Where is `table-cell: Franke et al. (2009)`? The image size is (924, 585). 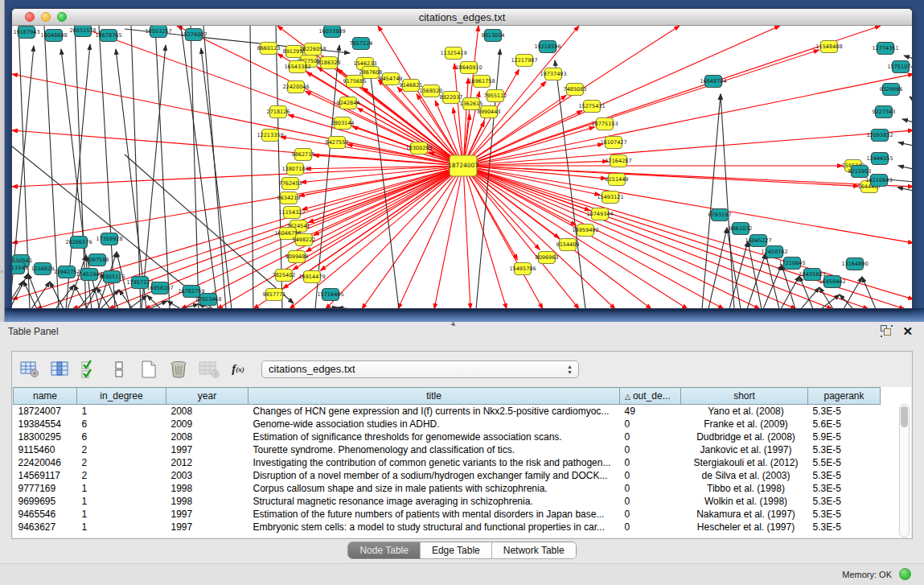 table-cell: Franke et al. (2009) is located at coordinates (745, 424).